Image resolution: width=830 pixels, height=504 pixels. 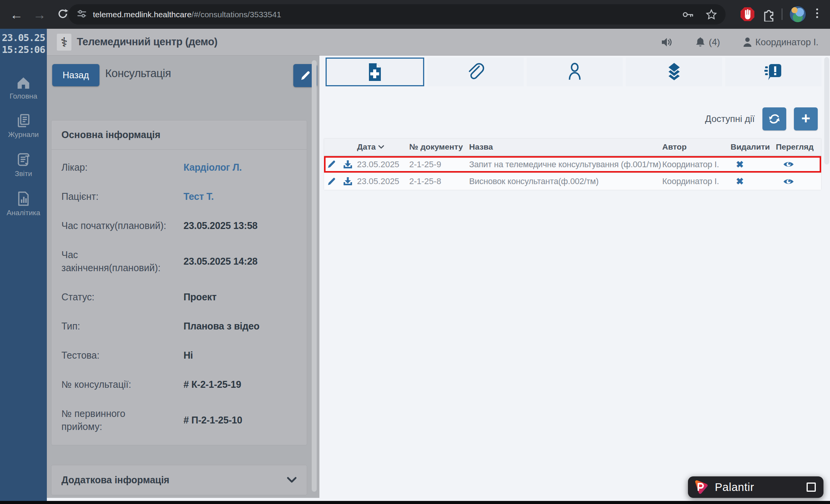 I want to click on field-doctor: Лікар: Кардіолог Л., so click(x=179, y=167).